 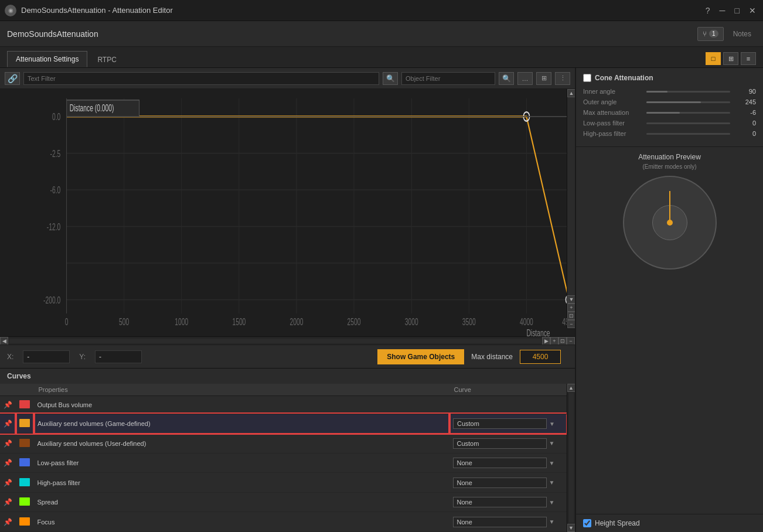 What do you see at coordinates (745, 123) in the screenshot?
I see `low-pass-value: 0` at bounding box center [745, 123].